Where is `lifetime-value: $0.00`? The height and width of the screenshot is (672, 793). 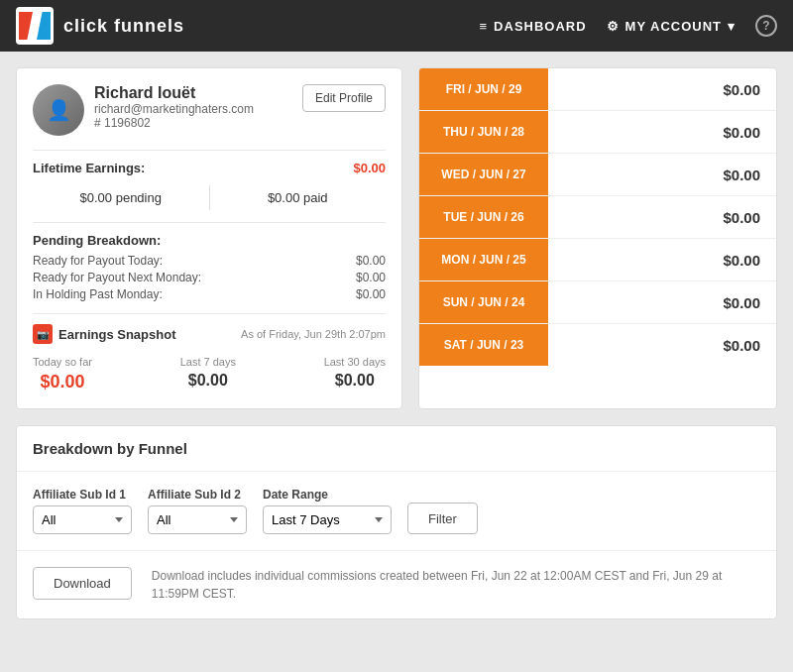
lifetime-value: $0.00 is located at coordinates (369, 168).